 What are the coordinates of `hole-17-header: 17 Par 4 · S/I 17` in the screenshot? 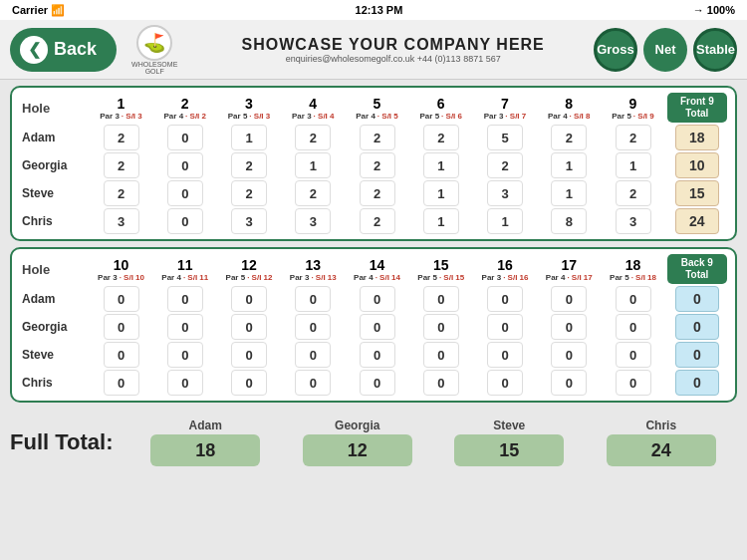 It's located at (569, 269).